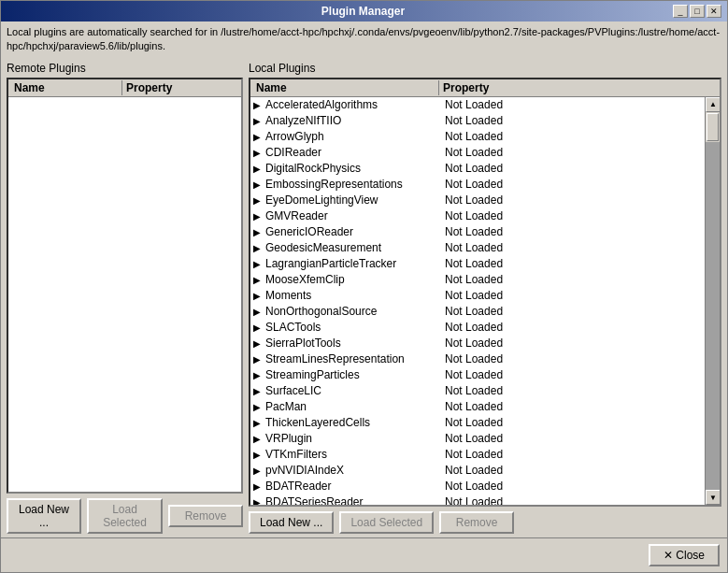 The width and height of the screenshot is (728, 573). Describe the element at coordinates (712, 105) in the screenshot. I see `scroll-up-button: ▲` at that location.